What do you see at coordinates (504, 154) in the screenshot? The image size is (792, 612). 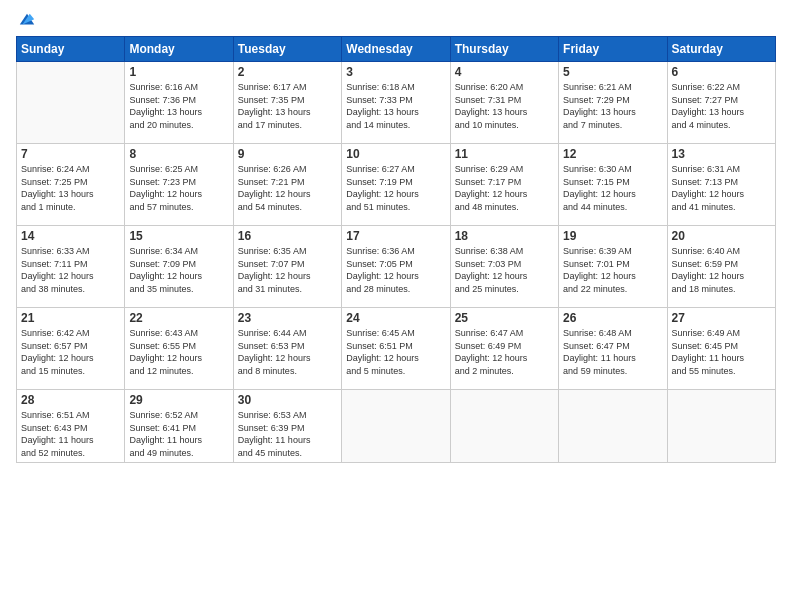 I see `day-number: 11` at bounding box center [504, 154].